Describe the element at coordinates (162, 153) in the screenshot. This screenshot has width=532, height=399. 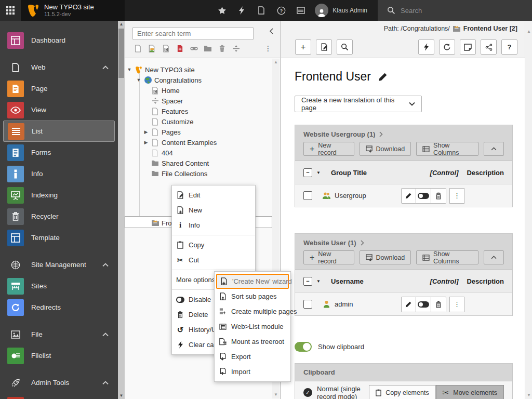
I see `tree-node-404: 404` at that location.